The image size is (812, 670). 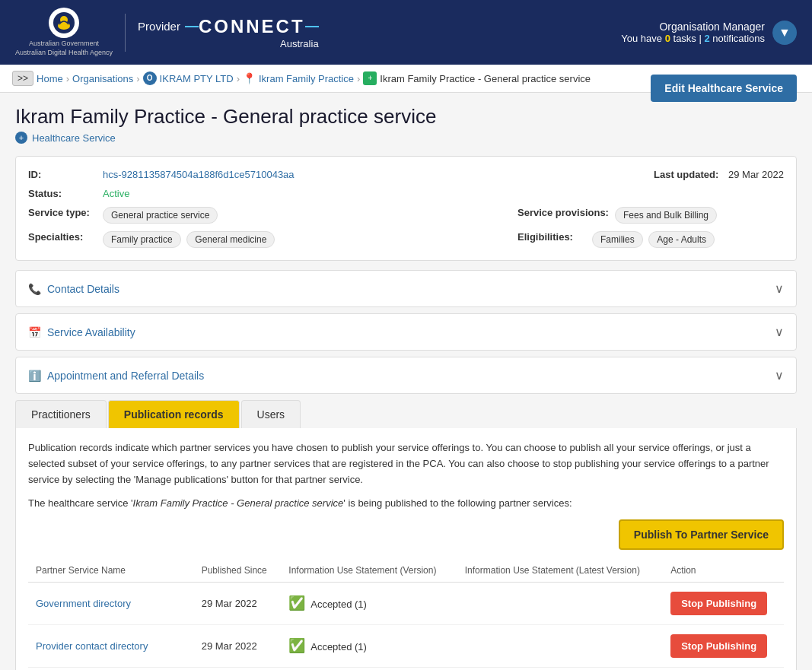 What do you see at coordinates (406, 376) in the screenshot?
I see `appointment-referral-section: ℹ️ Appointment and Referral Details ∨` at bounding box center [406, 376].